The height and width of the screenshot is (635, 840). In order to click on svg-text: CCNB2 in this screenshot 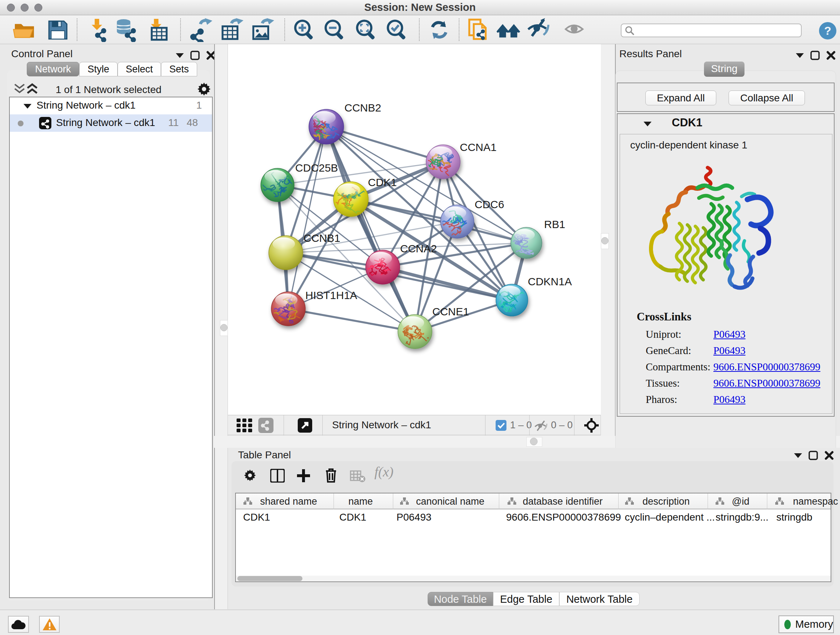, I will do `click(363, 108)`.